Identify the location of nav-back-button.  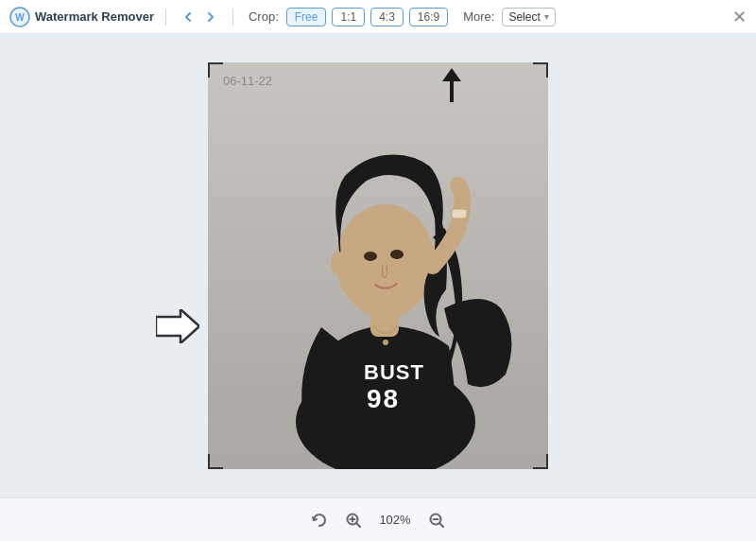
(188, 17).